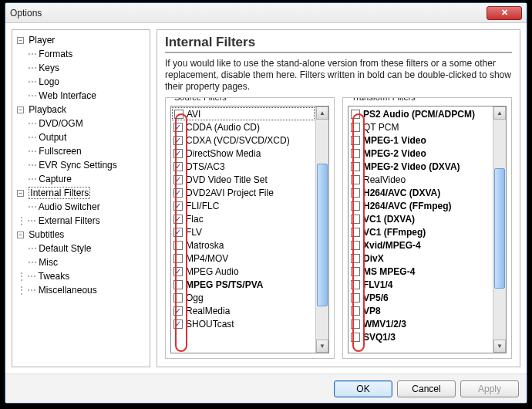 The image size is (532, 409). Describe the element at coordinates (49, 82) in the screenshot. I see `tree-item: Logo` at that location.